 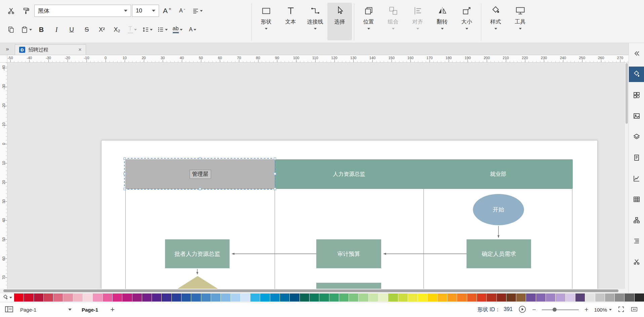 What do you see at coordinates (177, 30) in the screenshot?
I see `text-highlight-button: ab` at bounding box center [177, 30].